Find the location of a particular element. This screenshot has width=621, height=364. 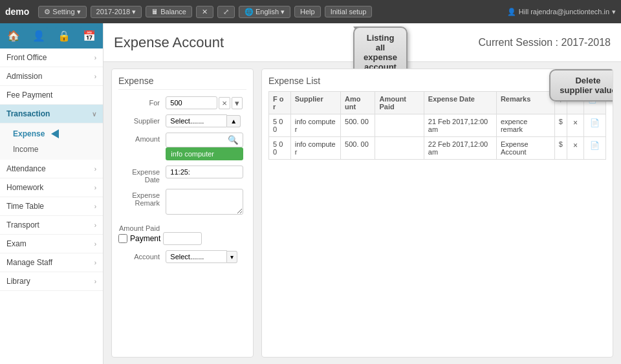

sidebar-item-transport: Transport › is located at coordinates (52, 225).